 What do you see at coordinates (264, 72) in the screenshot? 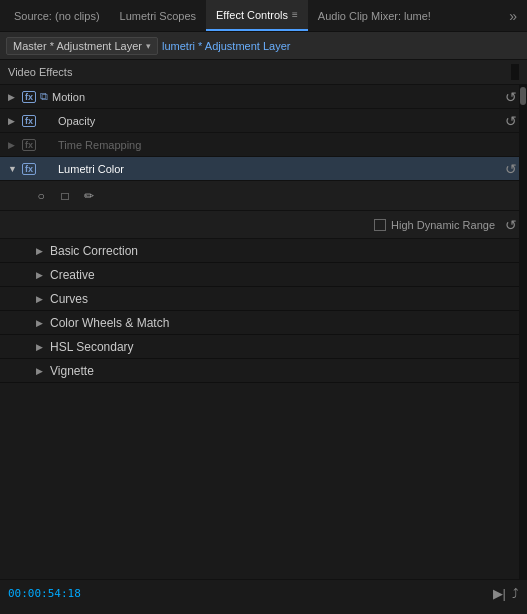
I see `video-effects-label: Video Effects` at bounding box center [264, 72].